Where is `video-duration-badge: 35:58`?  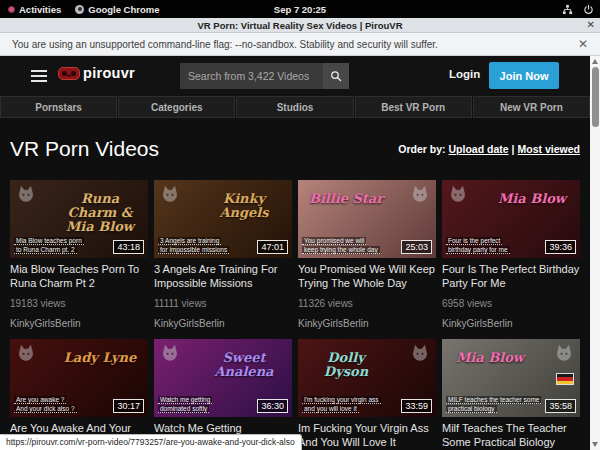 video-duration-badge: 35:58 is located at coordinates (560, 406).